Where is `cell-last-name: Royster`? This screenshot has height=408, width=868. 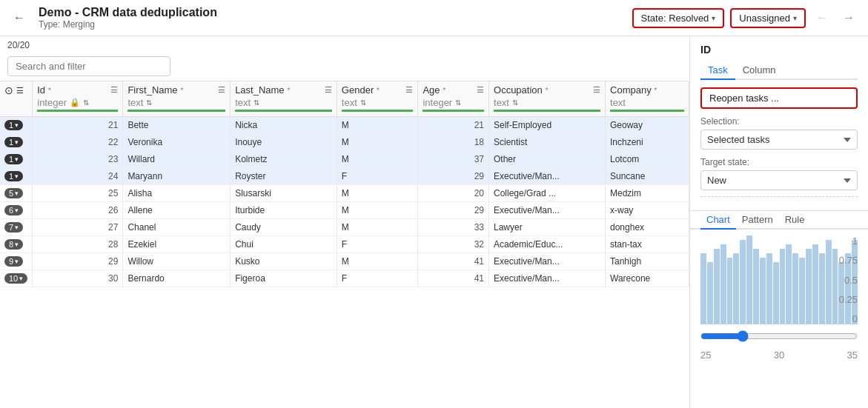
cell-last-name: Royster is located at coordinates (284, 176).